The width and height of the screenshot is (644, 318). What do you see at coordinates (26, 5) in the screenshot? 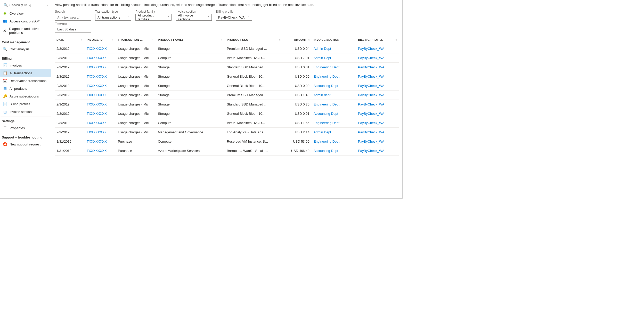
I see `sidebar-search-input` at bounding box center [26, 5].